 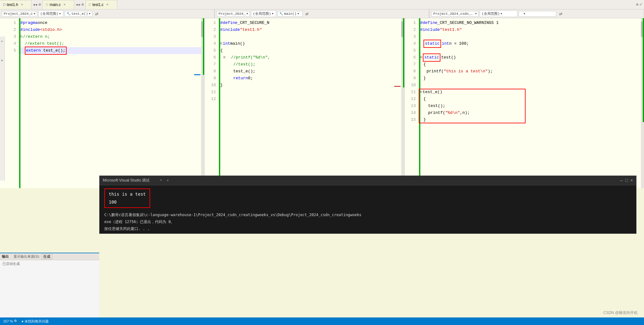 I want to click on code-token: #pragma, so click(x=29, y=23).